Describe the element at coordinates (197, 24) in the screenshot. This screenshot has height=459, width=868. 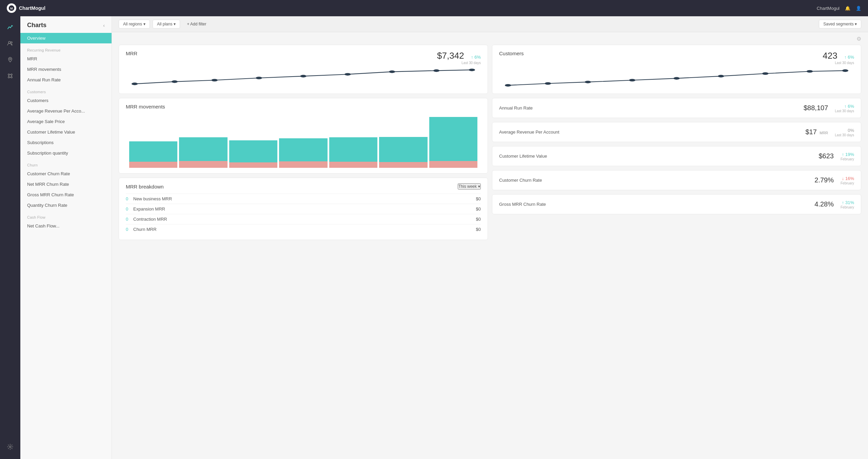
I see `add-filter-btn: + Add filter` at that location.